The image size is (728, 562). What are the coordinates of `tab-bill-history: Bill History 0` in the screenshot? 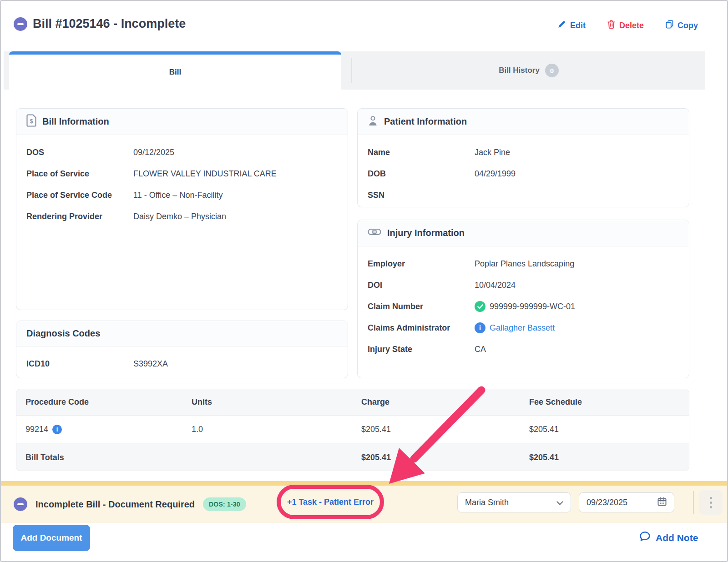 It's located at (529, 70).